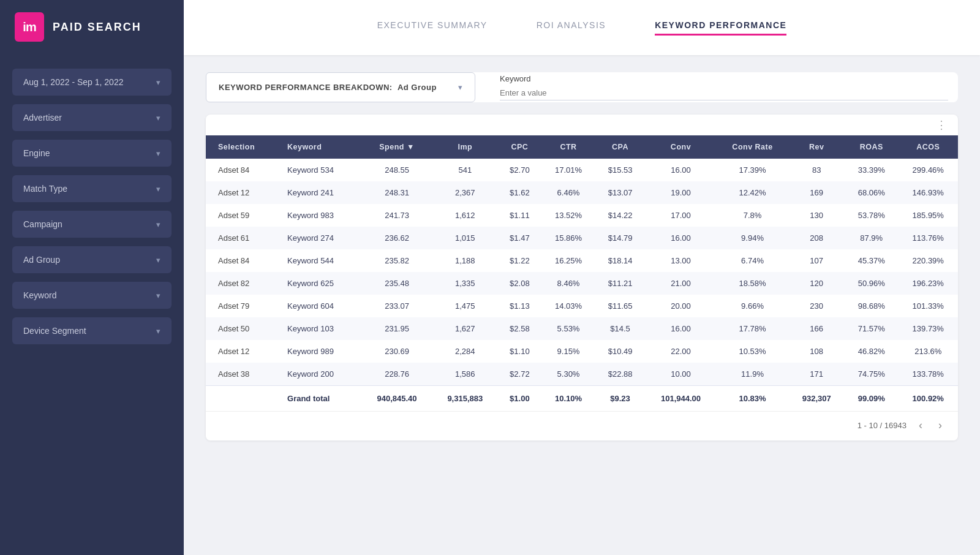 The image size is (980, 555). What do you see at coordinates (582, 374) in the screenshot?
I see `table-row: Adset 38Keyword 200228.761,586$2.725.30%…` at bounding box center [582, 374].